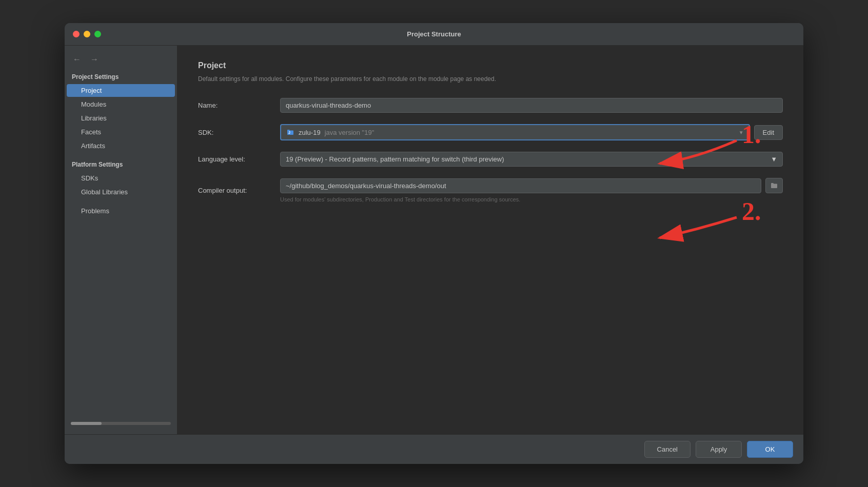  I want to click on project-settings-section: Project Settings, so click(121, 77).